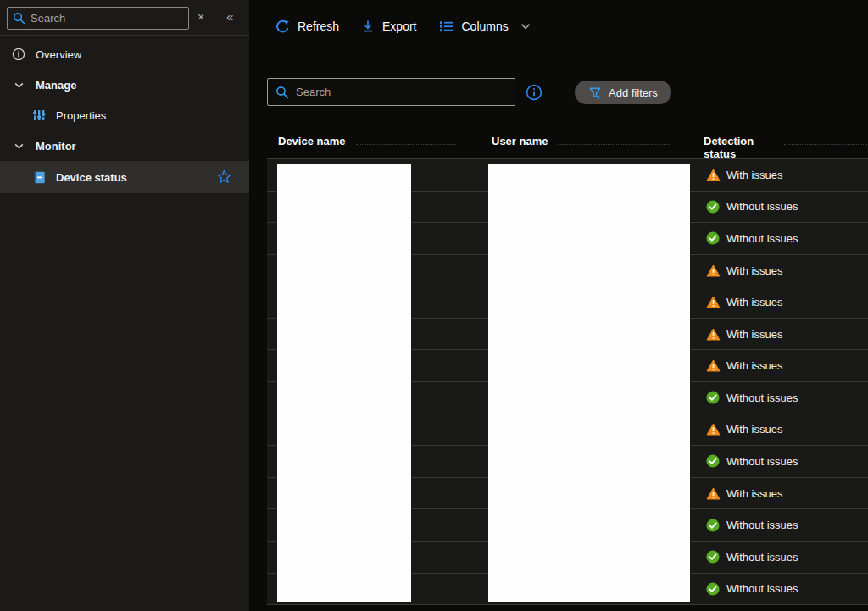  I want to click on column-header-label: User name, so click(520, 141).